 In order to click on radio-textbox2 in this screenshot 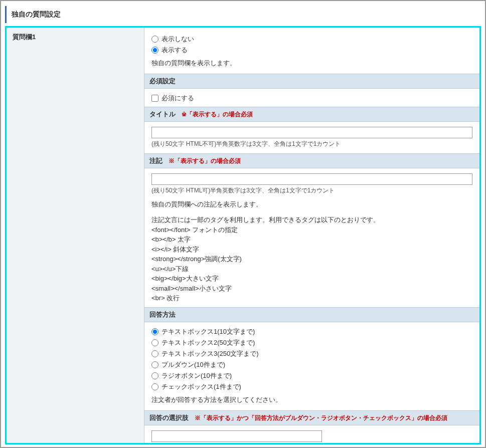, I will do `click(155, 343)`.